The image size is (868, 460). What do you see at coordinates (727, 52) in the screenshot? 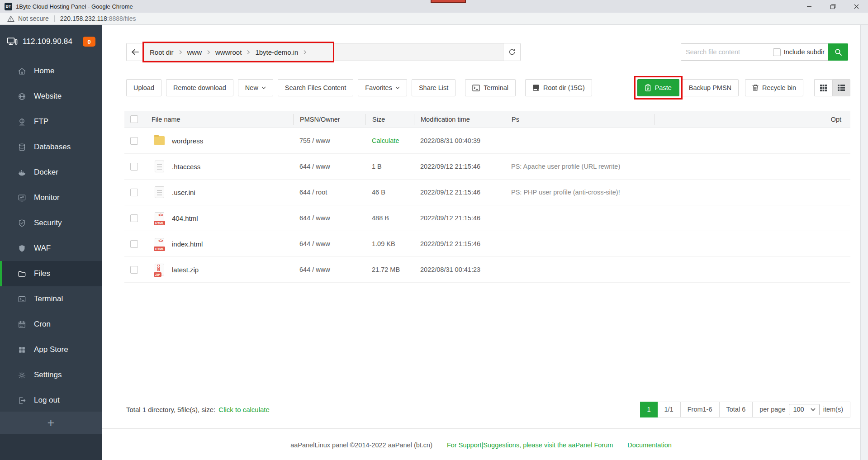
I see `search-input` at bounding box center [727, 52].